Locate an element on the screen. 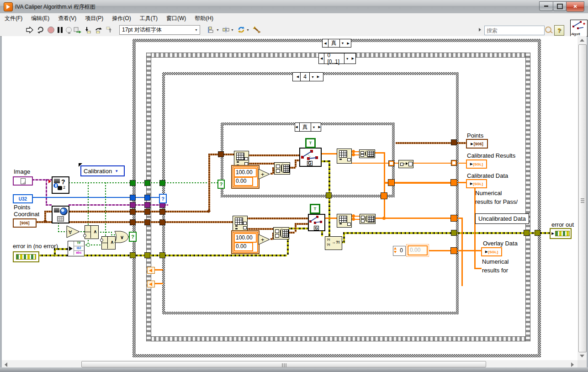  calibrated-results-wire is located at coordinates (370, 163).